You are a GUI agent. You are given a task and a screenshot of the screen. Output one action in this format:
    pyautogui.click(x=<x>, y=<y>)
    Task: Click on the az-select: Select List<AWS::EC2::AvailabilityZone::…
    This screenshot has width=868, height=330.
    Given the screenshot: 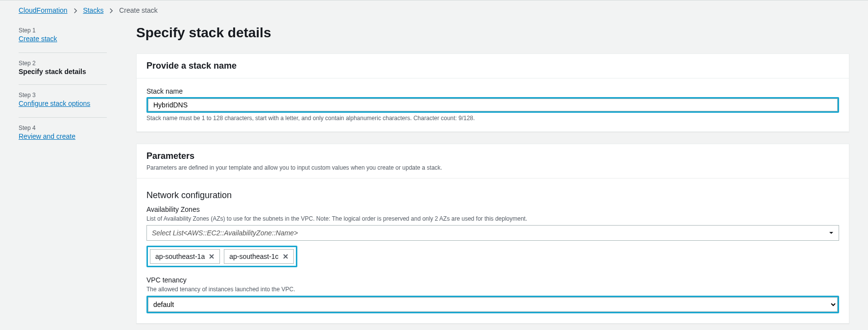 What is the action you would take?
    pyautogui.click(x=493, y=233)
    